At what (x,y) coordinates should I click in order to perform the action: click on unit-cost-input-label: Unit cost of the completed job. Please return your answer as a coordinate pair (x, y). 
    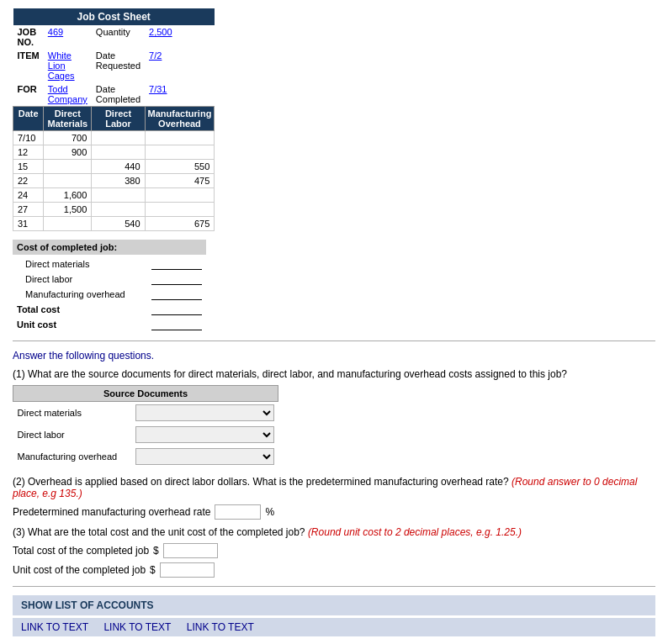
    Looking at the image, I should click on (79, 570).